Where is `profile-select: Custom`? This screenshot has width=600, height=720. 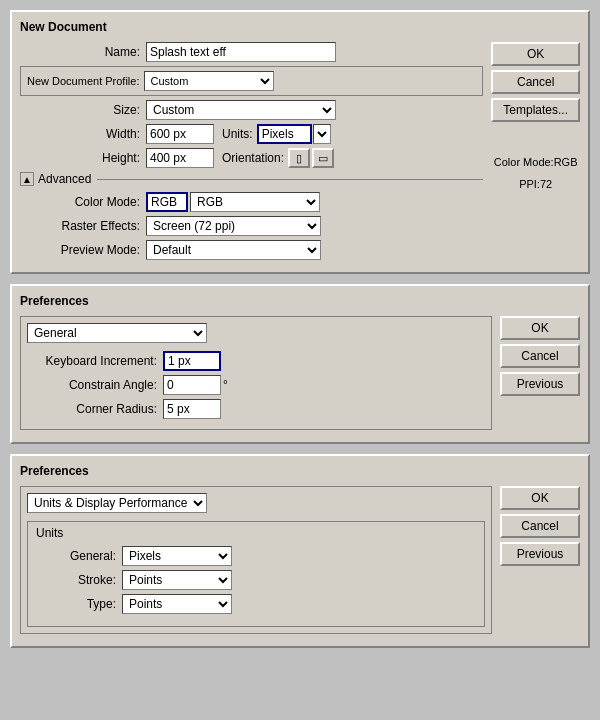
profile-select: Custom is located at coordinates (209, 81).